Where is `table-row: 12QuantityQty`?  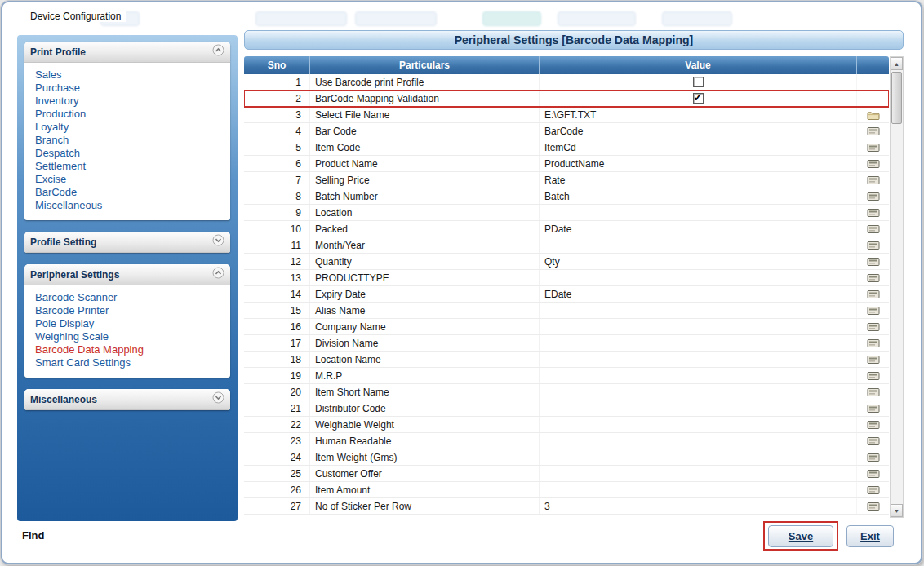 table-row: 12QuantityQty is located at coordinates (566, 262).